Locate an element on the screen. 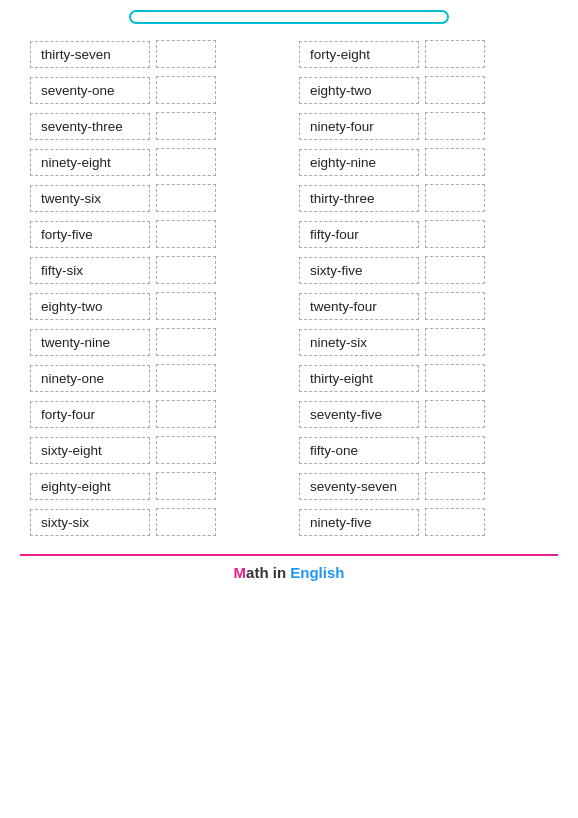 The height and width of the screenshot is (818, 578). word-label: fifty-six is located at coordinates (90, 270).